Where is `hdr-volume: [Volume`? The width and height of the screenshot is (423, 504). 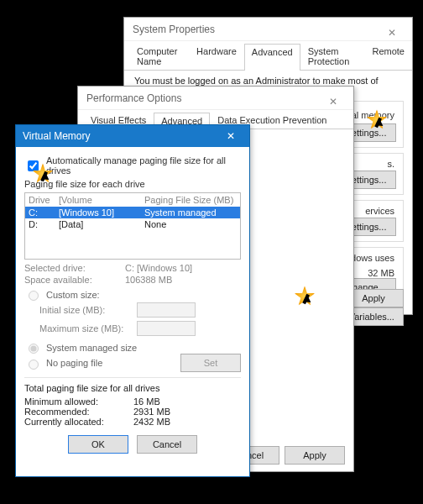 hdr-volume: [Volume is located at coordinates (102, 200).